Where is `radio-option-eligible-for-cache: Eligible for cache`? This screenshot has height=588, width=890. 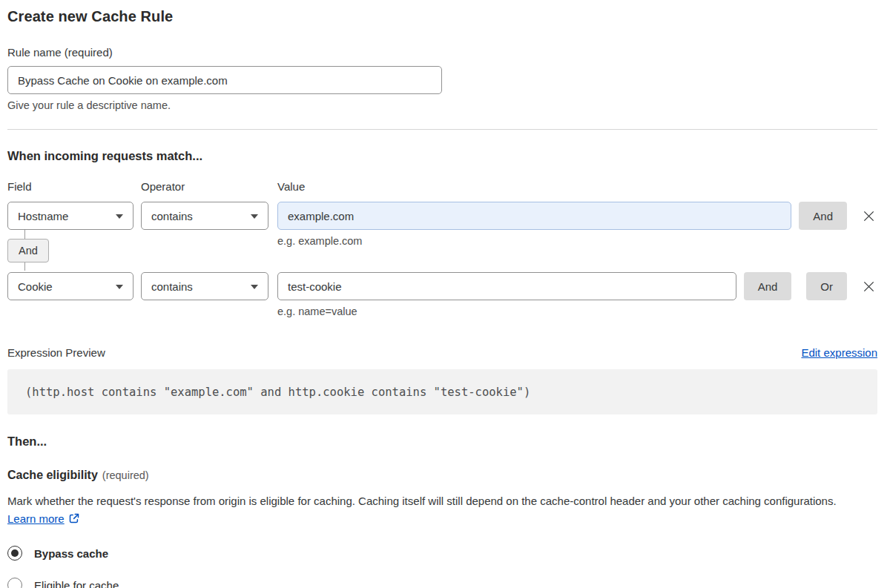
radio-option-eligible-for-cache: Eligible for cache is located at coordinates (442, 583).